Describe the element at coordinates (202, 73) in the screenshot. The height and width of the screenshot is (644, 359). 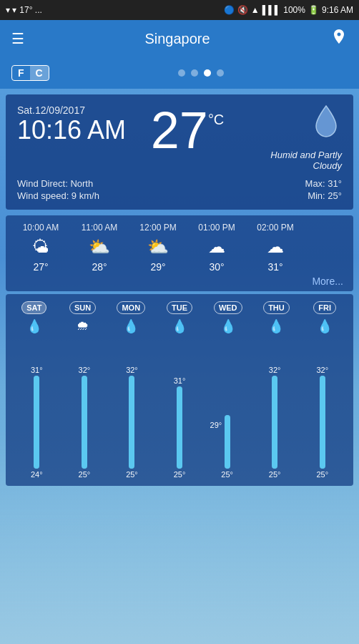
I see `page-dots` at that location.